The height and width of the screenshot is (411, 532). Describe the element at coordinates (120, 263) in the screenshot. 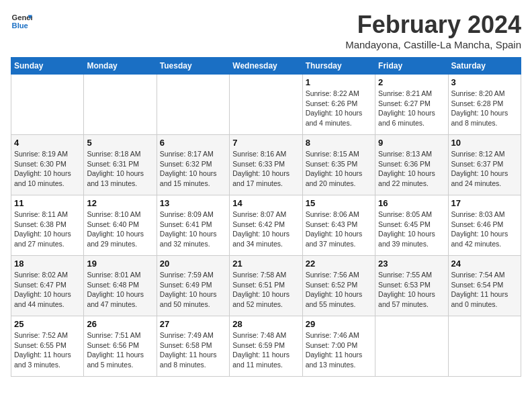

I see `day-number: 19` at that location.